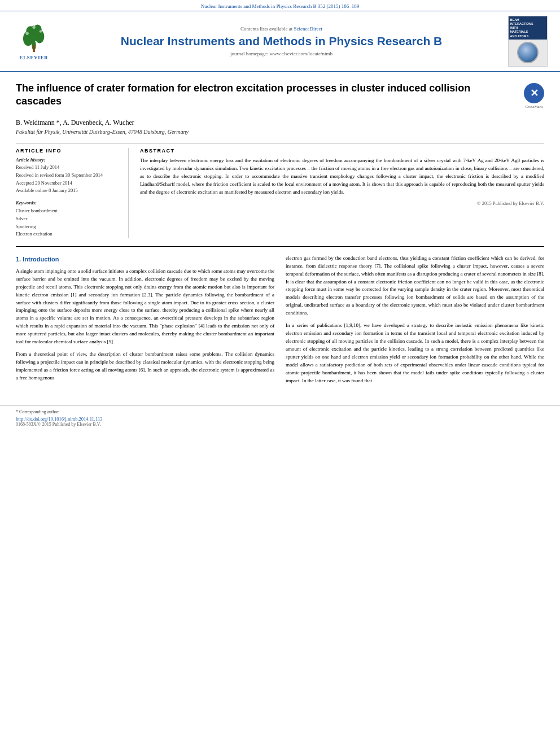 The width and height of the screenshot is (560, 747). I want to click on crossmark-label: CrossMark, so click(534, 107).